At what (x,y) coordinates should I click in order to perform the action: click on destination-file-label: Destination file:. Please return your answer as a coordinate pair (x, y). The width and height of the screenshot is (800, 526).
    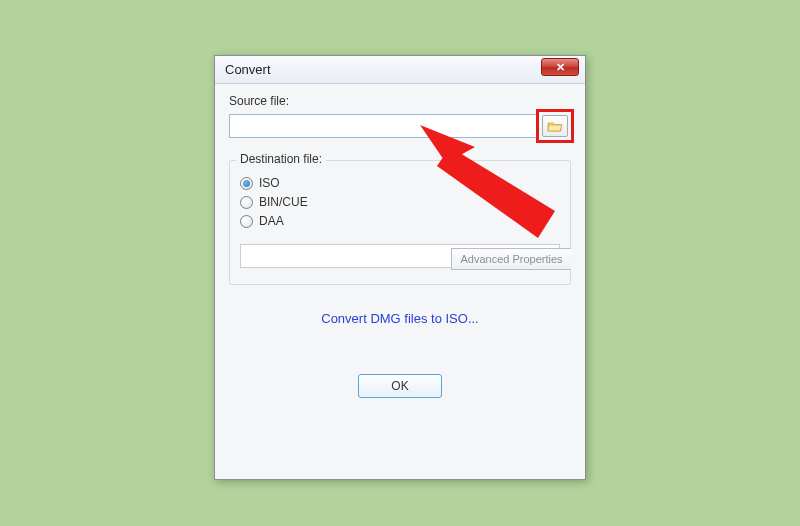
    Looking at the image, I should click on (281, 159).